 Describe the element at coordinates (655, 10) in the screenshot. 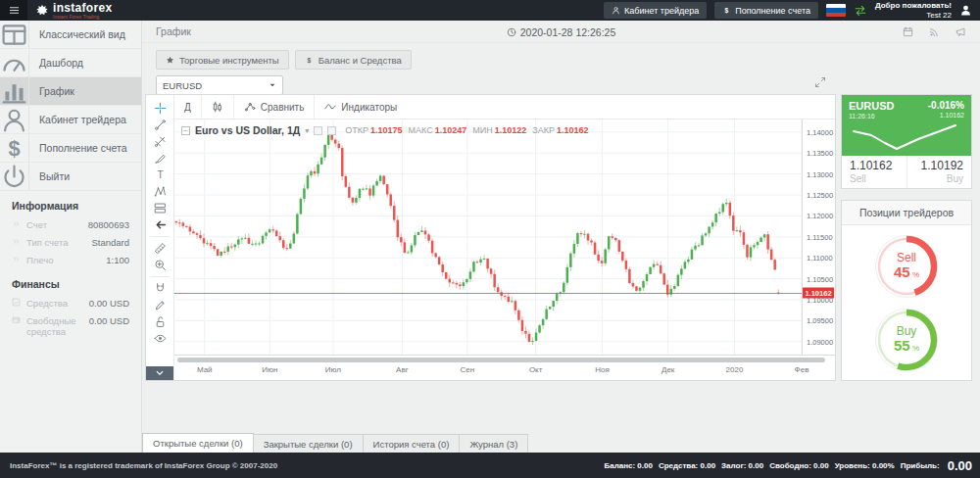

I see `trader-cabinet-button: Кабинет трейдера` at that location.